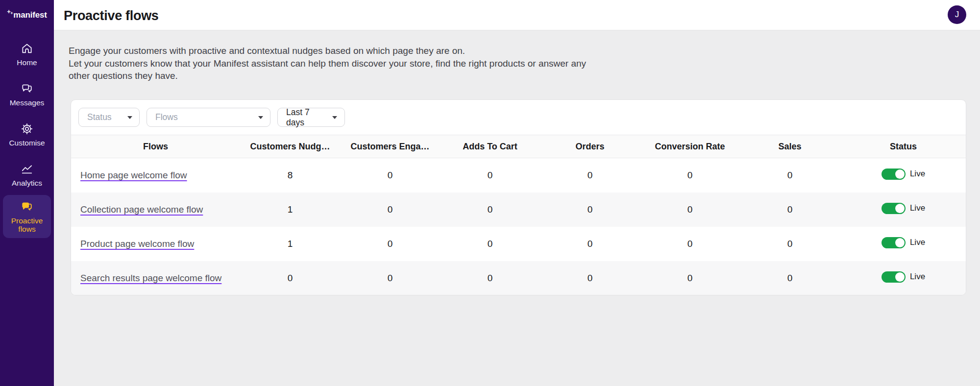 This screenshot has height=386, width=980. I want to click on messages-icon, so click(27, 89).